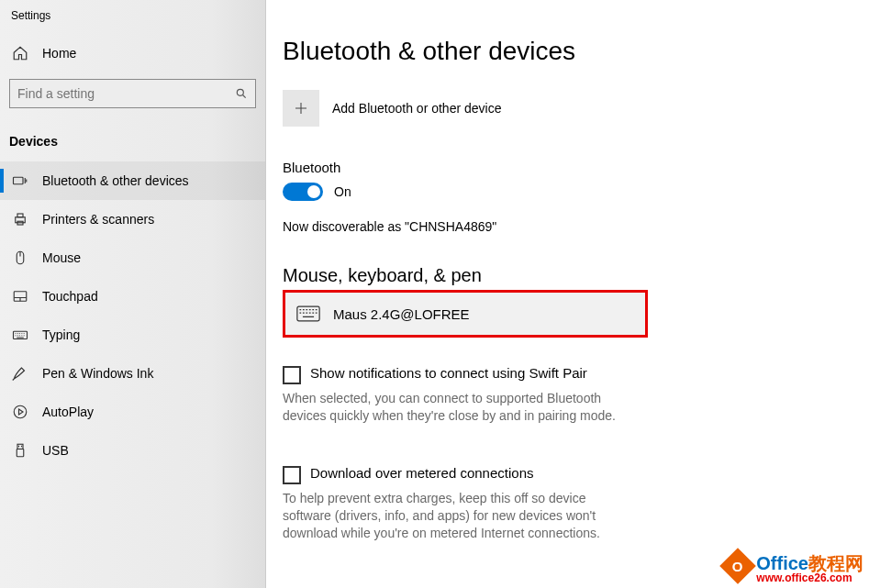 The width and height of the screenshot is (869, 588). What do you see at coordinates (132, 412) in the screenshot?
I see `sidebar-item-autoplay: AutoPlay` at bounding box center [132, 412].